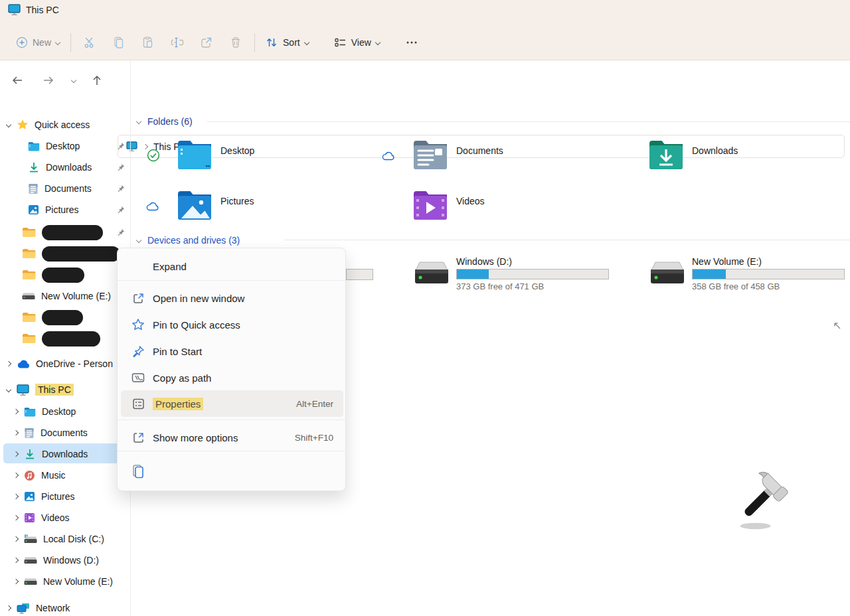 The image size is (850, 616). I want to click on sidebar-item-new-volume-e: New Volume (E:), so click(65, 296).